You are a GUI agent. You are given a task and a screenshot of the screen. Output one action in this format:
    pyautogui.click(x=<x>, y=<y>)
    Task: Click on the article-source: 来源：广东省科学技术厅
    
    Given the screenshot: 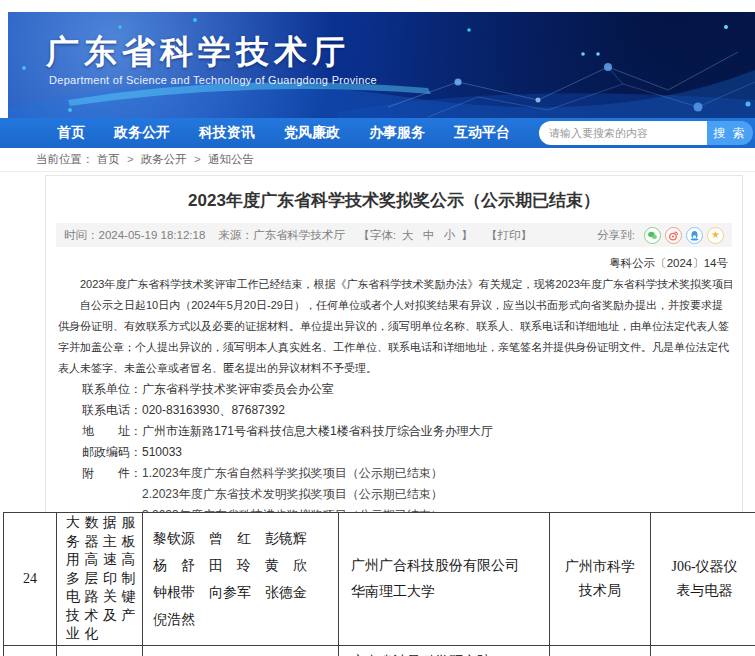 What is the action you would take?
    pyautogui.click(x=282, y=235)
    